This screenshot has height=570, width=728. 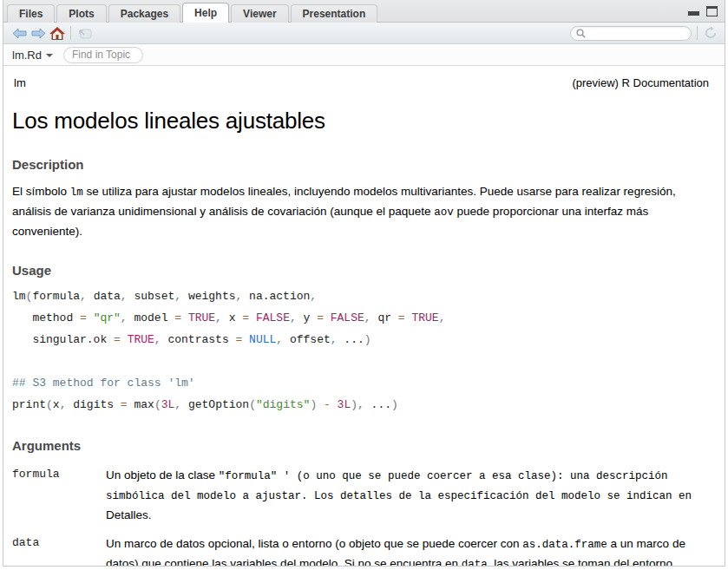 What do you see at coordinates (59, 495) in the screenshot?
I see `argument-term: formula` at bounding box center [59, 495].